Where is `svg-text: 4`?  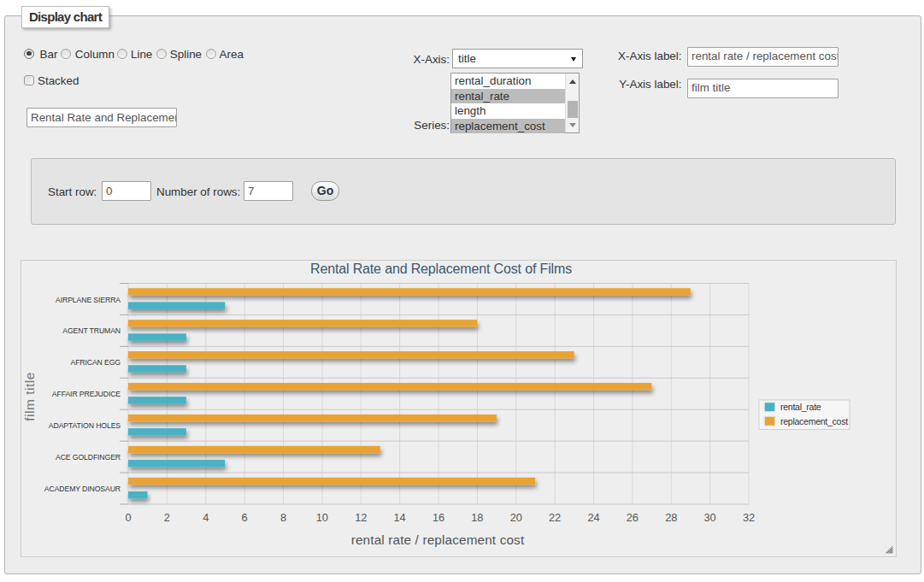
svg-text: 4 is located at coordinates (205, 518).